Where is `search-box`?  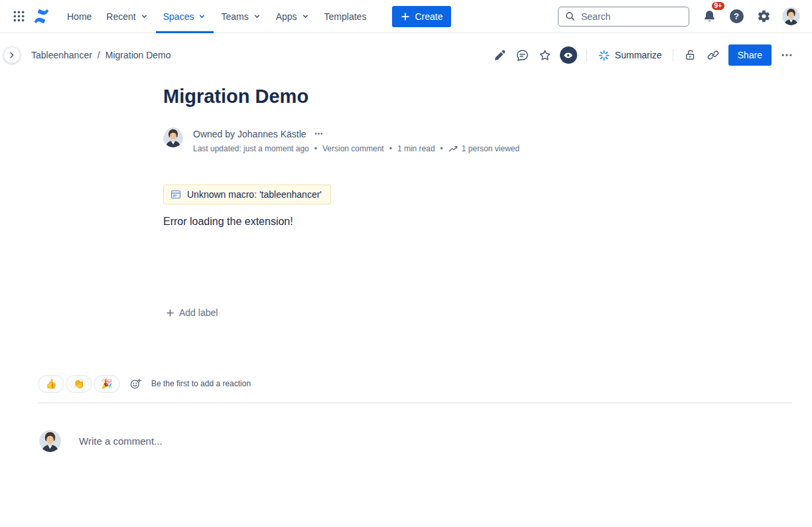
search-box is located at coordinates (624, 17).